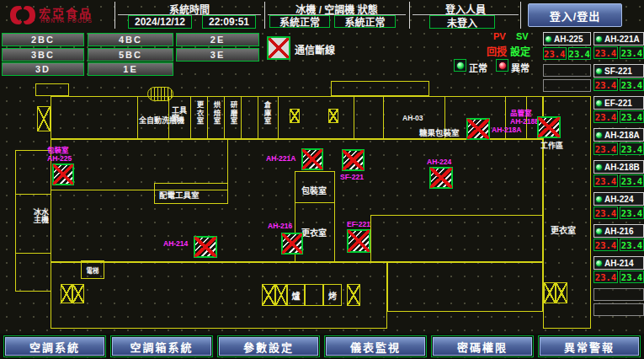 This screenshot has width=644, height=359. What do you see at coordinates (314, 190) in the screenshot?
I see `room-label: 包裝室` at bounding box center [314, 190].